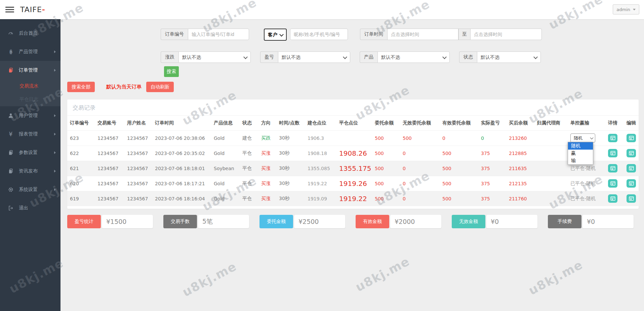 The height and width of the screenshot is (311, 644). I want to click on sidebar-item-close-log: 平仓日志, so click(30, 100).